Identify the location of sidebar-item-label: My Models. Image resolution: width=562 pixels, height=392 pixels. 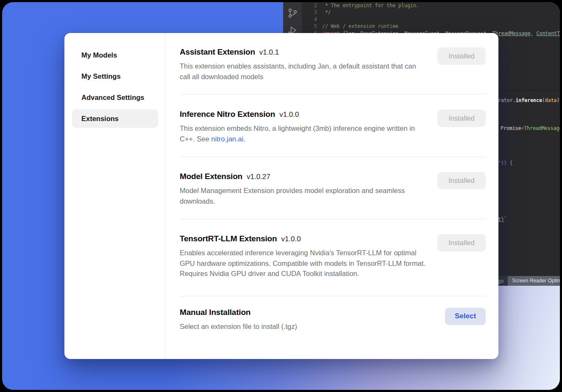
(99, 55).